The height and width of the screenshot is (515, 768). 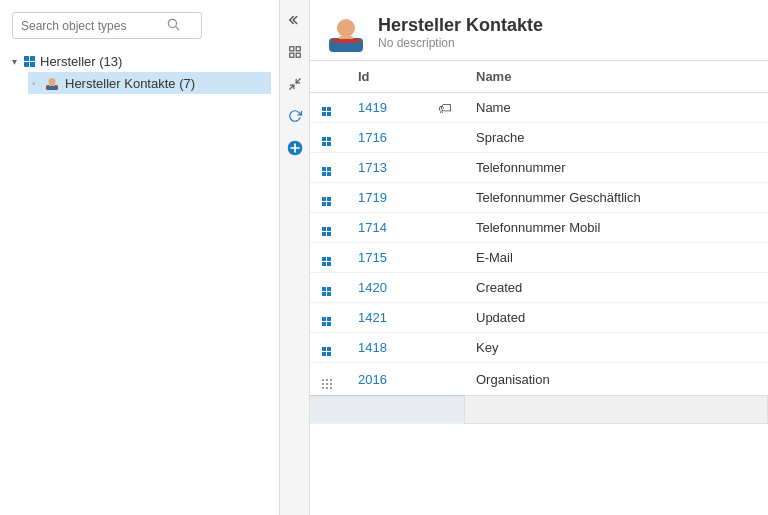 I want to click on row-name-cell: Updated, so click(x=616, y=318).